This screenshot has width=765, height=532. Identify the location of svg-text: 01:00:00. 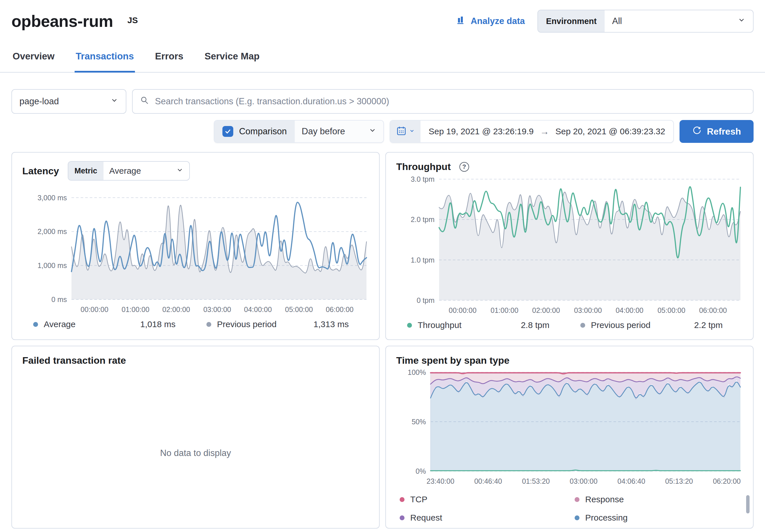
(504, 310).